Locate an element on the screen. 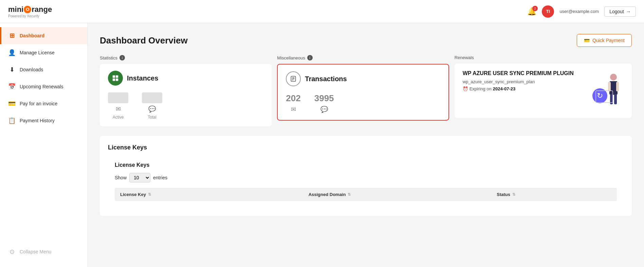  license-key-label: License Key is located at coordinates (133, 194).